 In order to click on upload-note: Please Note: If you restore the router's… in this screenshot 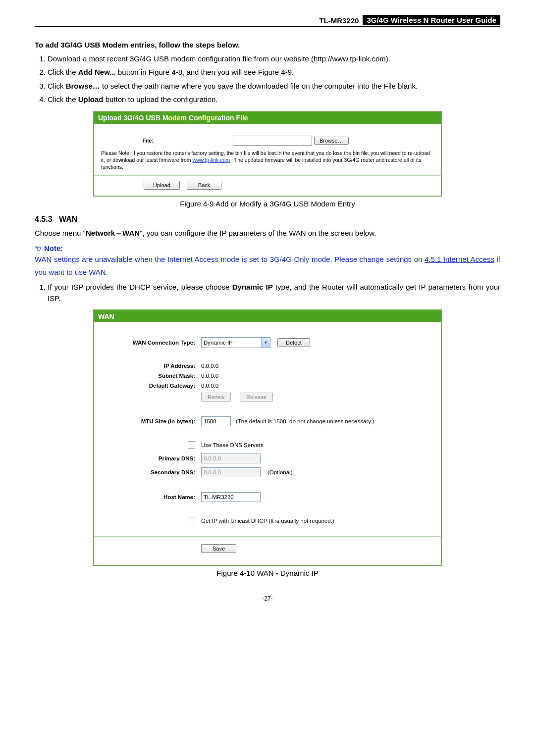, I will do `click(268, 161)`.